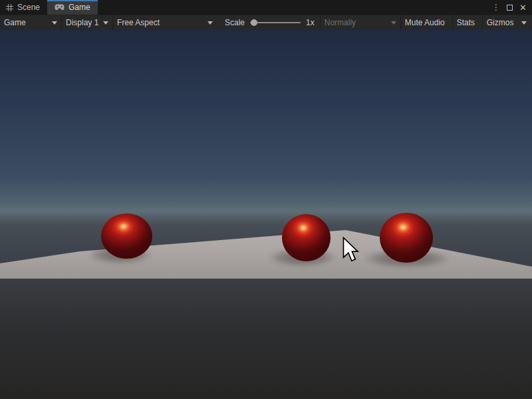 Image resolution: width=532 pixels, height=399 pixels. I want to click on display-dropdown-label: Display 1, so click(82, 23).